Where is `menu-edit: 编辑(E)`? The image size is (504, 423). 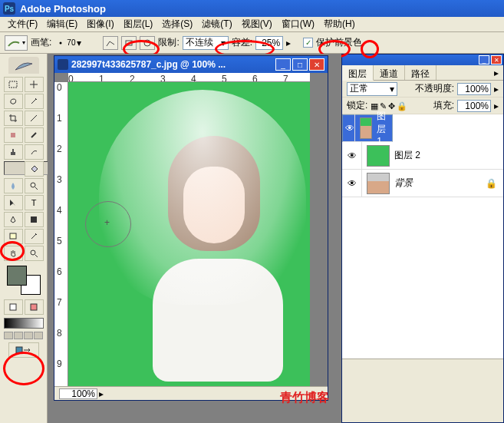 menu-edit: 编辑(E) is located at coordinates (62, 25).